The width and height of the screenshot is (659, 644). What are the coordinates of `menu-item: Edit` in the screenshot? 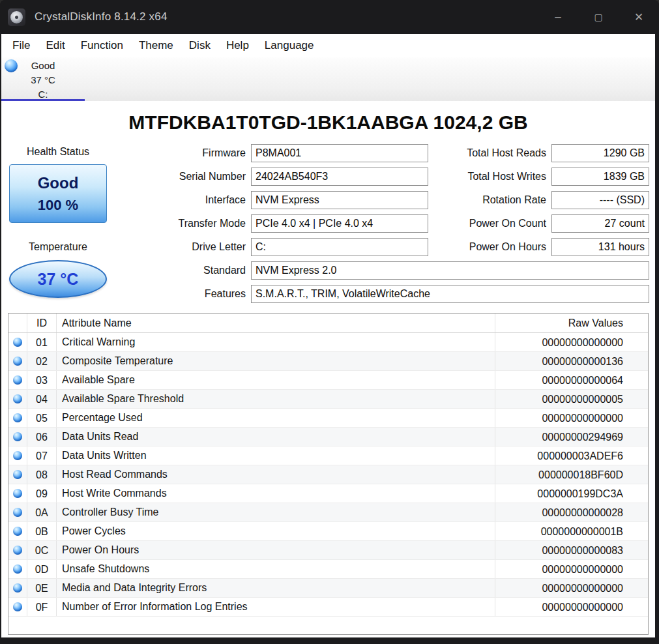 It's located at (55, 46).